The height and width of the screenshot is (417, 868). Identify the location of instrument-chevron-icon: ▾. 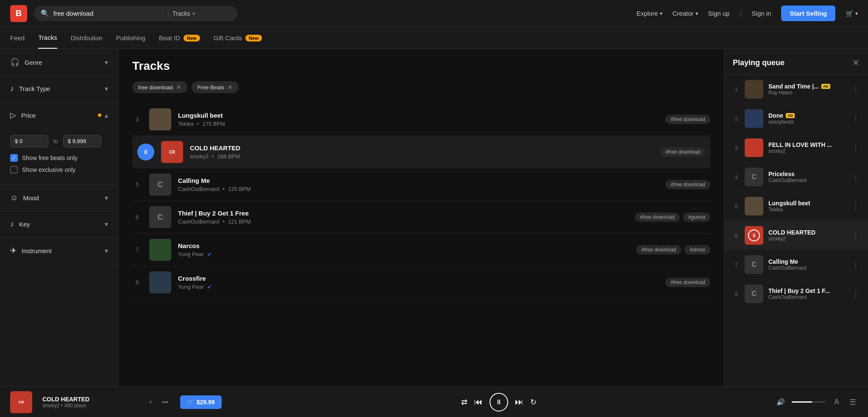
(106, 251).